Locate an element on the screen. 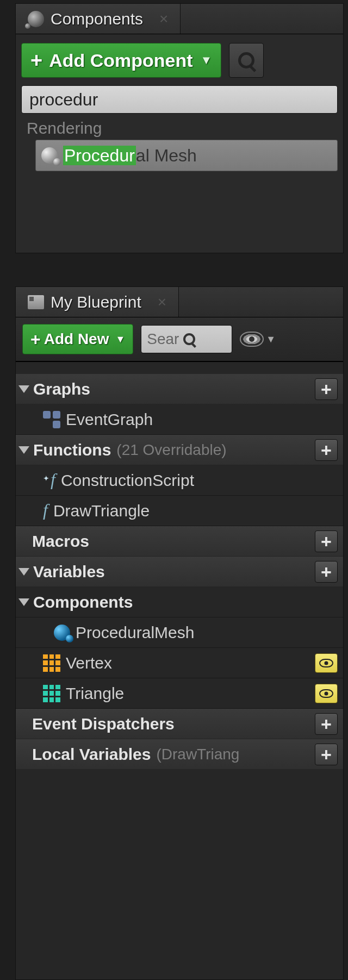 The image size is (348, 980). add-component-button: + Add Component ▼ is located at coordinates (121, 60).